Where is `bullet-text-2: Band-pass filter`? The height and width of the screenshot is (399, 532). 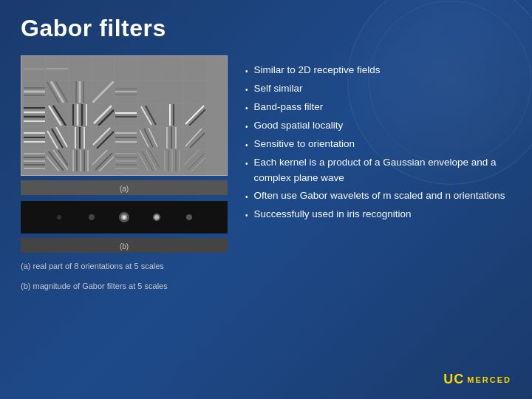 bullet-text-2: Band-pass filter is located at coordinates (383, 108).